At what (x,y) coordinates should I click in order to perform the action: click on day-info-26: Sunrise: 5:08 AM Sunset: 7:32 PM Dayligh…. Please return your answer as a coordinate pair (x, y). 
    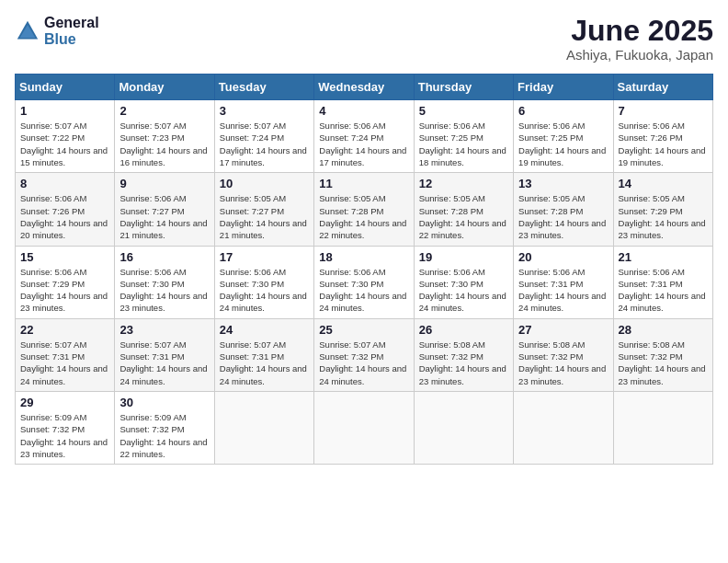
    Looking at the image, I should click on (463, 362).